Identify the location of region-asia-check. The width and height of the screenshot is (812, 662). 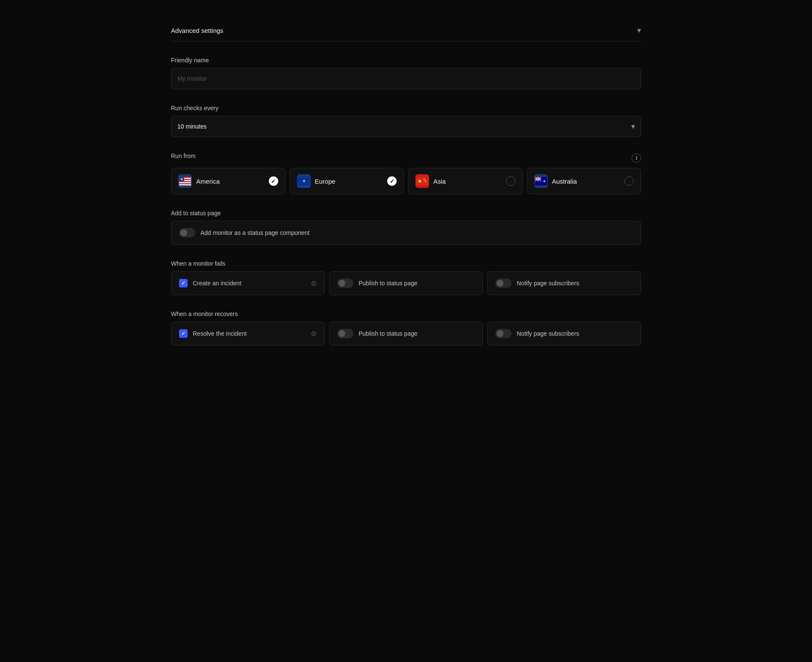
(511, 181).